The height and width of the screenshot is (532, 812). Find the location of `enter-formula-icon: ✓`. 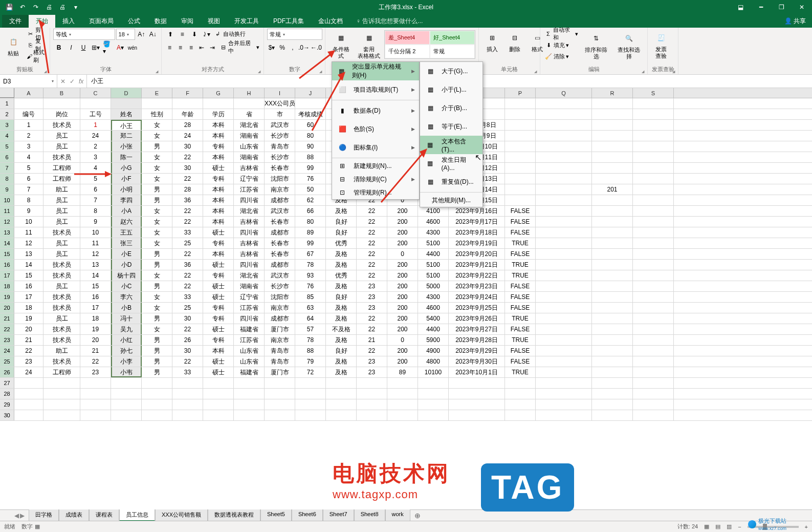

enter-formula-icon: ✓ is located at coordinates (72, 81).